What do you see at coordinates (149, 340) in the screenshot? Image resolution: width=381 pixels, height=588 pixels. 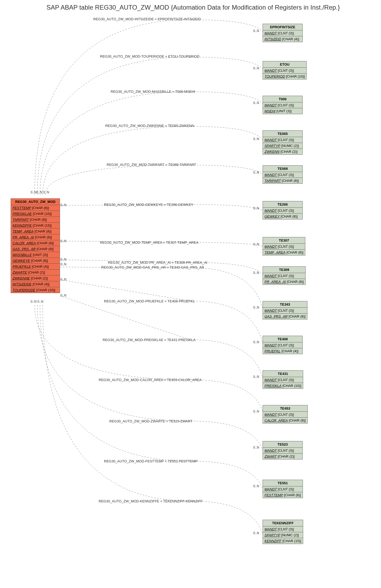 I see `relation-label: REG30_AUTO_ZW_MOD-PREISKLAE = TE431-PREI…` at bounding box center [149, 340].